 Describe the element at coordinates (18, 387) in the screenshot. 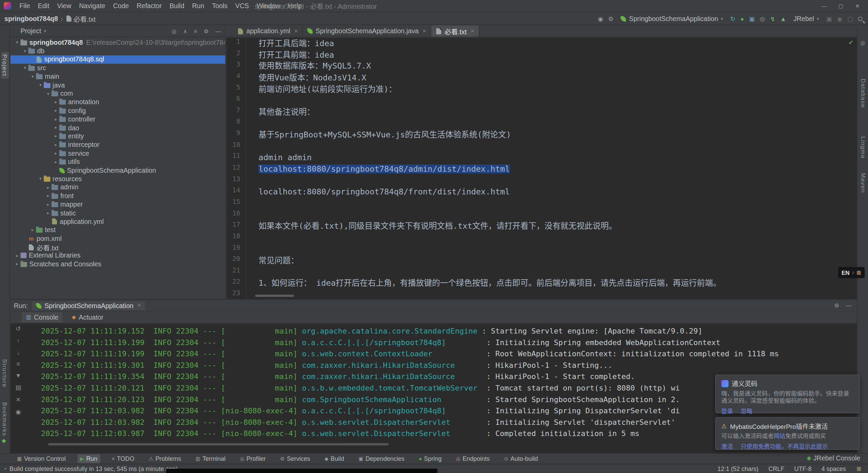

I see `print-icon: ▤` at that location.